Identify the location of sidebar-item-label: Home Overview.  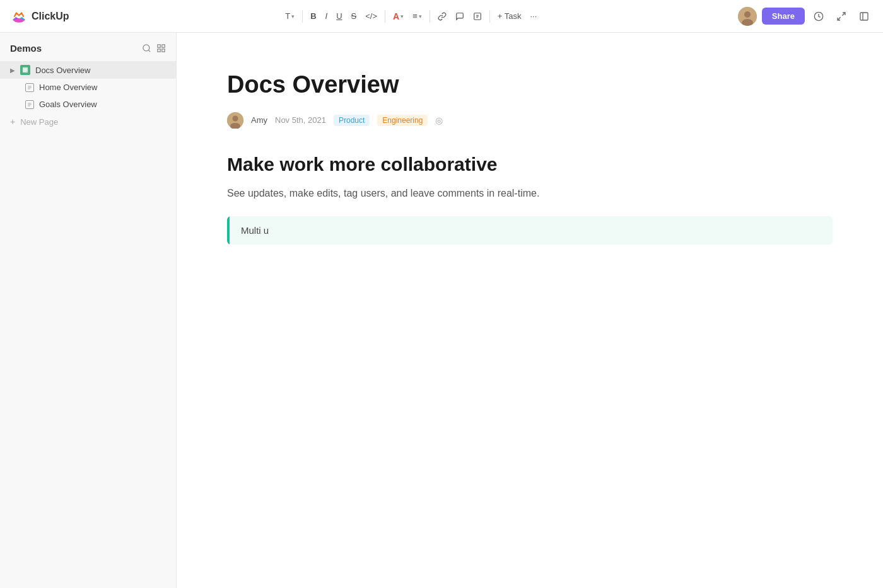
(68, 87).